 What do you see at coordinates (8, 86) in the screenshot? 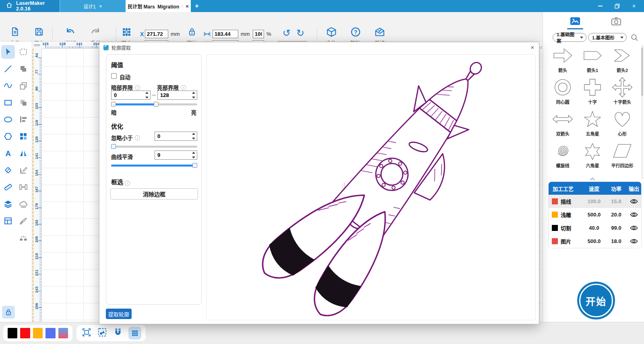
I see `curve-tool` at bounding box center [8, 86].